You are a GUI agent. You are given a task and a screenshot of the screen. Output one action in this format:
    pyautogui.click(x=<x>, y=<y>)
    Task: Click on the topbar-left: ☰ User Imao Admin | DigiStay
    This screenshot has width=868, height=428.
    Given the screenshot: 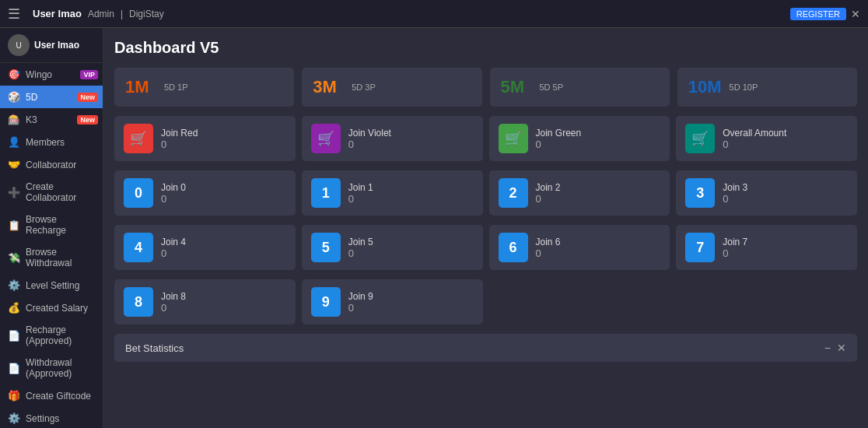 What is the action you would take?
    pyautogui.click(x=86, y=14)
    